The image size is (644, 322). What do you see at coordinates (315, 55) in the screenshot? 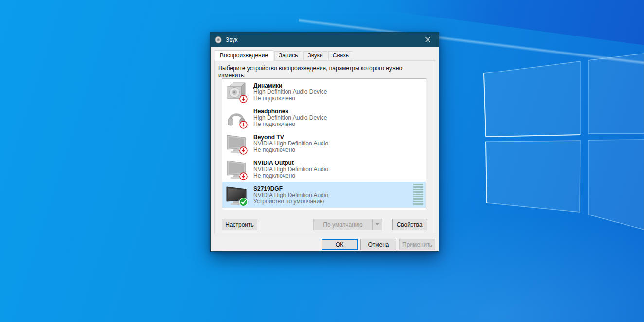
I see `tab-sounds: Звуки` at bounding box center [315, 55].